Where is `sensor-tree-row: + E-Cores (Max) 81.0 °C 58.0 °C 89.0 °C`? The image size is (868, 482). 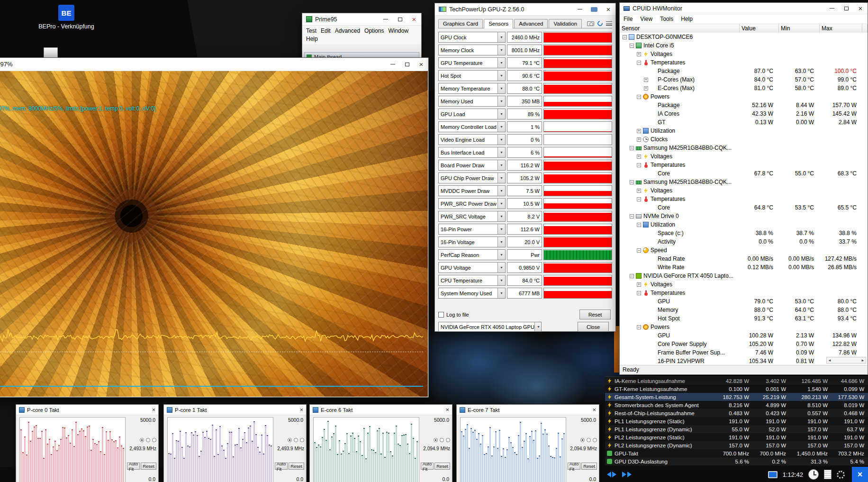 sensor-tree-row: + E-Cores (Max) 81.0 °C 58.0 °C 89.0 °C is located at coordinates (744, 88).